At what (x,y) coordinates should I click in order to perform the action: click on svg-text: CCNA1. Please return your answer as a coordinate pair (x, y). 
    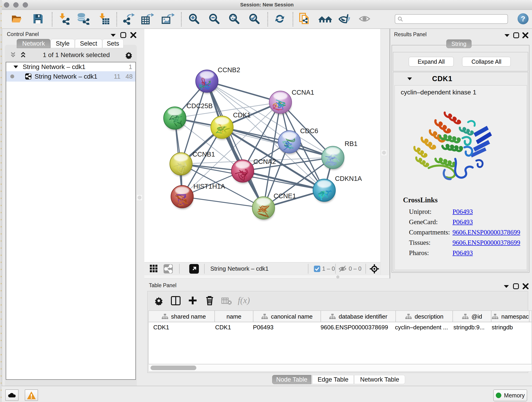
    Looking at the image, I should click on (303, 92).